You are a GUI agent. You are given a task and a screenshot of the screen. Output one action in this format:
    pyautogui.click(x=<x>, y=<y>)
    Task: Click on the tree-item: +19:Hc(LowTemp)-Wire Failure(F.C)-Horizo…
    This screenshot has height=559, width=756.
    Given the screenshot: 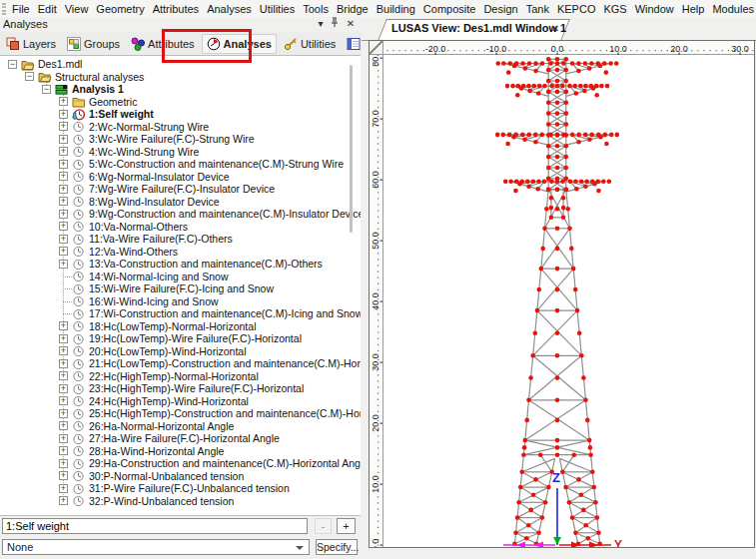 What is the action you would take?
    pyautogui.click(x=180, y=339)
    